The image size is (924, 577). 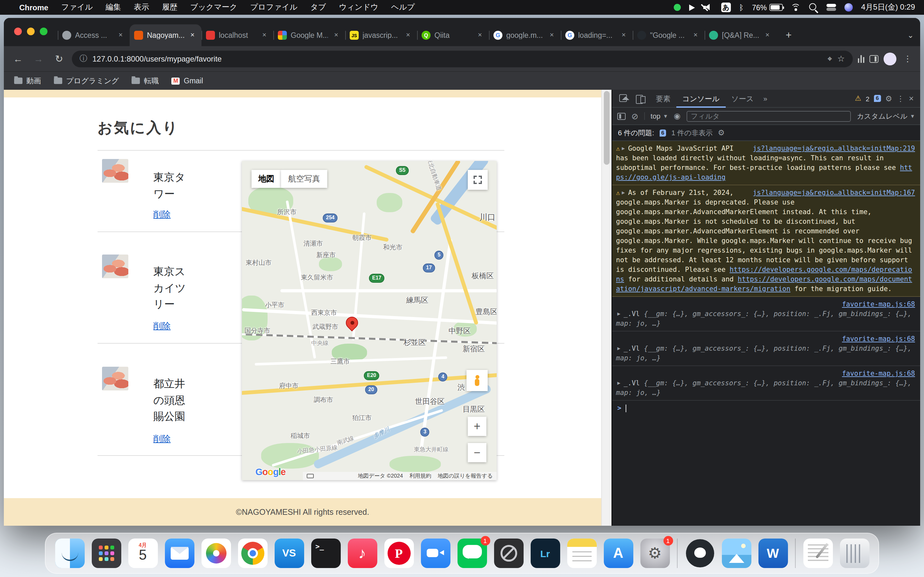 What do you see at coordinates (832, 8) in the screenshot?
I see `control-center-icon` at bounding box center [832, 8].